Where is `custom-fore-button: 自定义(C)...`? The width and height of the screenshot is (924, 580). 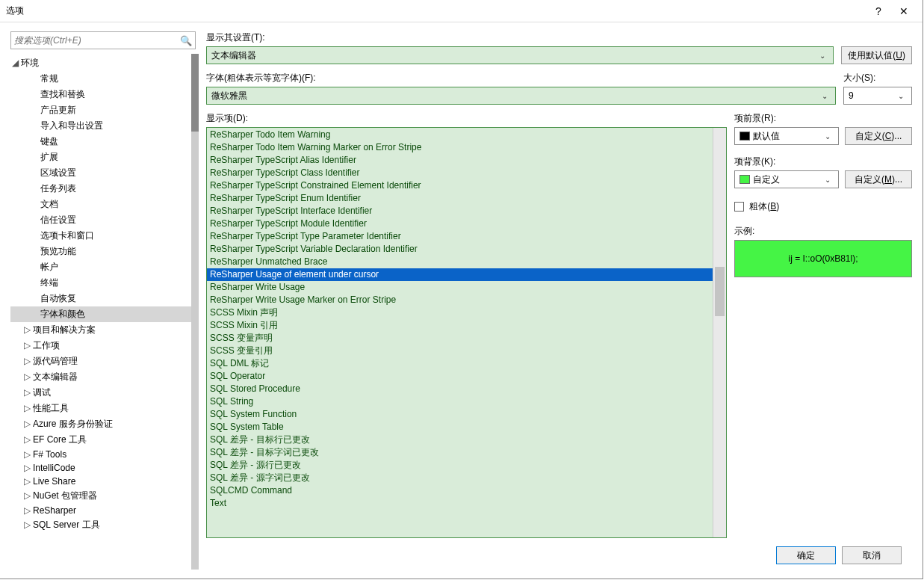
custom-fore-button: 自定义(C)... is located at coordinates (878, 136).